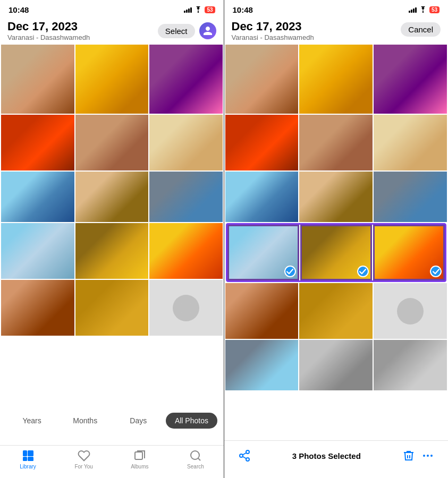  What do you see at coordinates (428, 456) in the screenshot?
I see `more-button` at bounding box center [428, 456].